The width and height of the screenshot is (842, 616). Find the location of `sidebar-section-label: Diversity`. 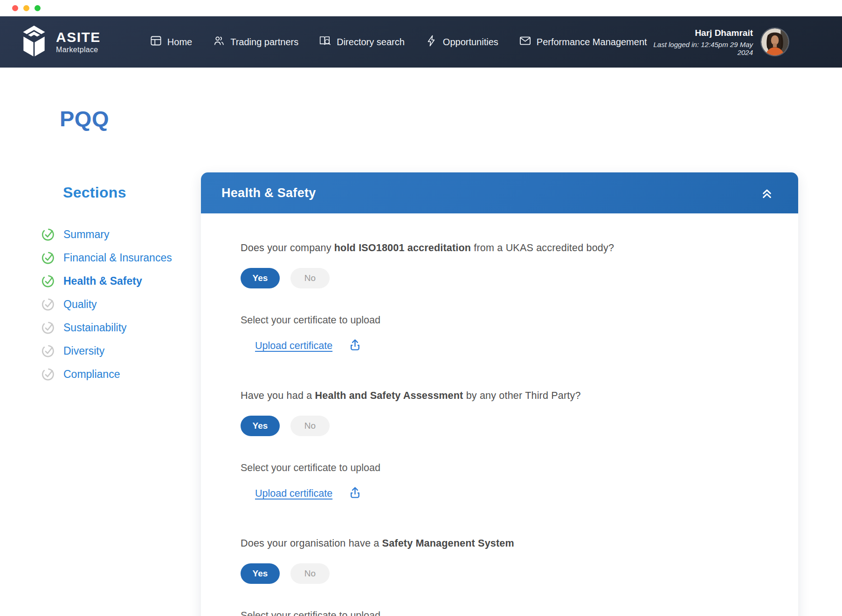

sidebar-section-label: Diversity is located at coordinates (84, 351).